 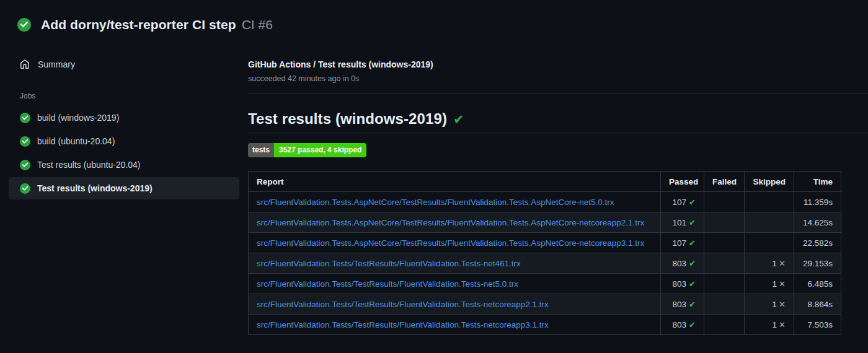 What do you see at coordinates (818, 202) in the screenshot?
I see `time-cell: 11.359s` at bounding box center [818, 202].